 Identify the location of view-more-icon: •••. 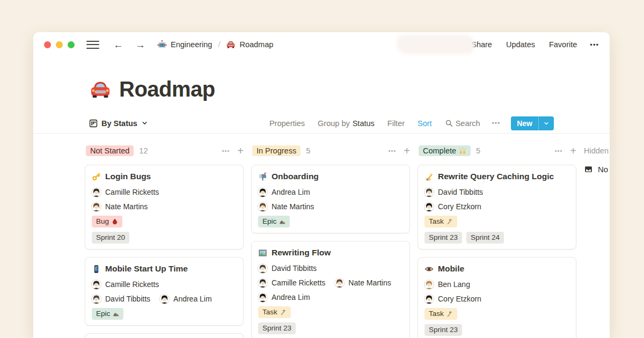
(496, 123).